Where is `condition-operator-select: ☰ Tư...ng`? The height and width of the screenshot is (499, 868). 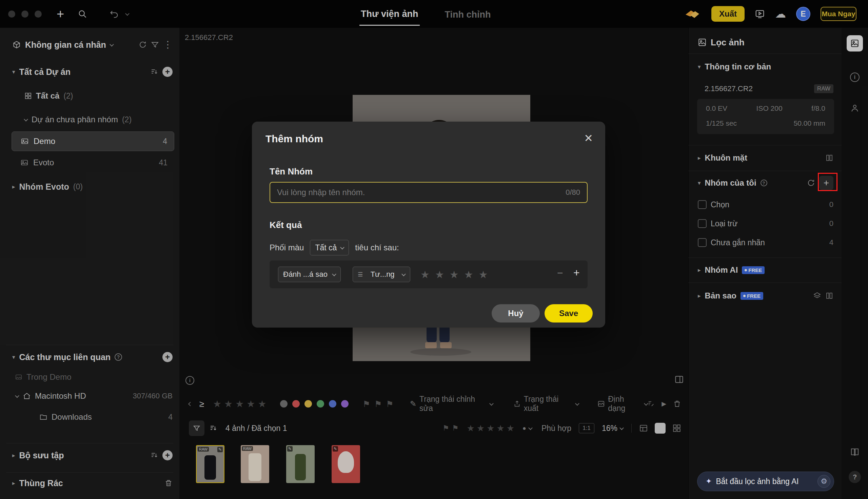
condition-operator-select: ☰ Tư...ng is located at coordinates (381, 274).